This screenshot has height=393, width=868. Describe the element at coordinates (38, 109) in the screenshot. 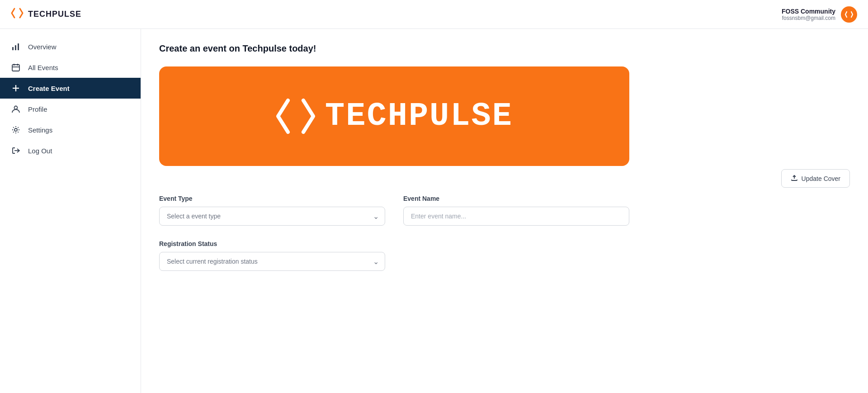

I see `sidebar-item-label: Profile` at that location.